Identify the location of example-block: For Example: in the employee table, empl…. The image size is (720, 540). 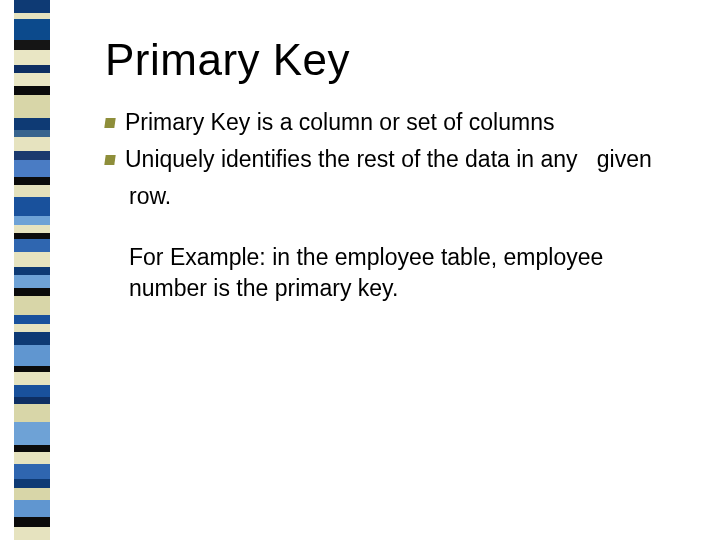
(392, 273).